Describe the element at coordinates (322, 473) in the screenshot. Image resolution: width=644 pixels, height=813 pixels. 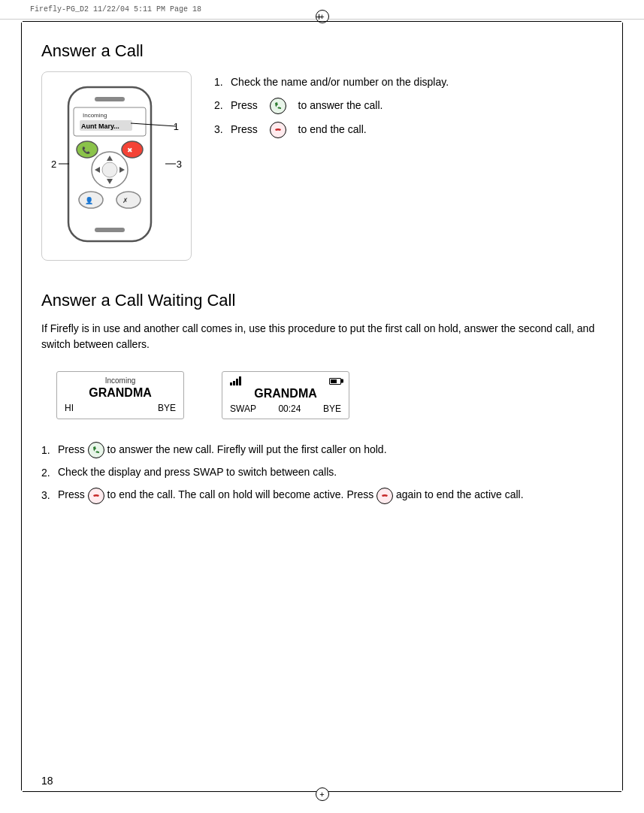
I see `s2-step-2: Check the display and press SWAP to swit…` at that location.